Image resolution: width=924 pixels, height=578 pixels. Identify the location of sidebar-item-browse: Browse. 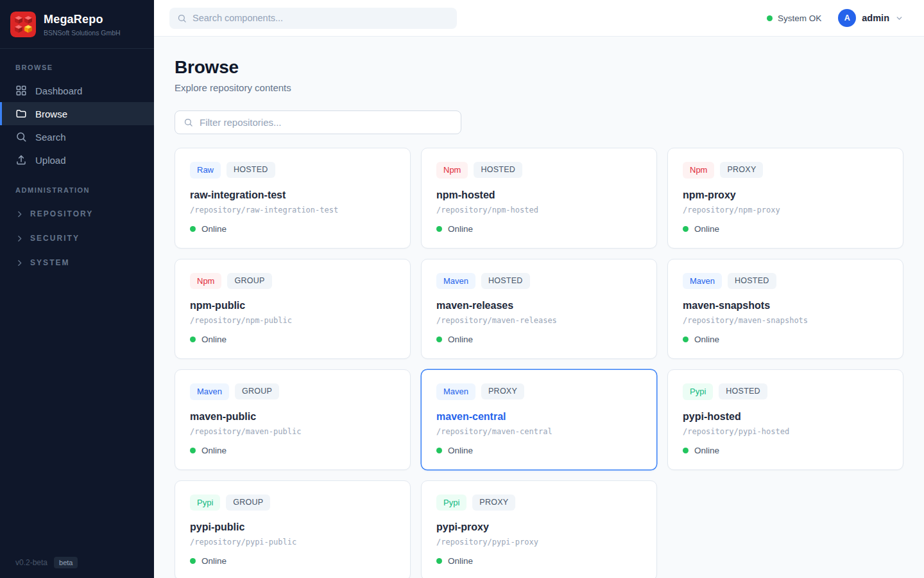
(77, 114).